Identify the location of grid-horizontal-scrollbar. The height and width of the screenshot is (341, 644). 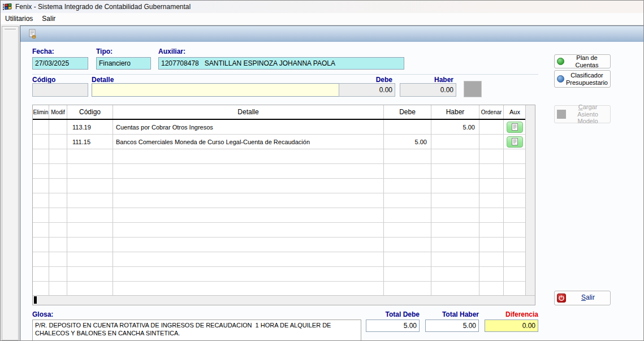
(284, 300).